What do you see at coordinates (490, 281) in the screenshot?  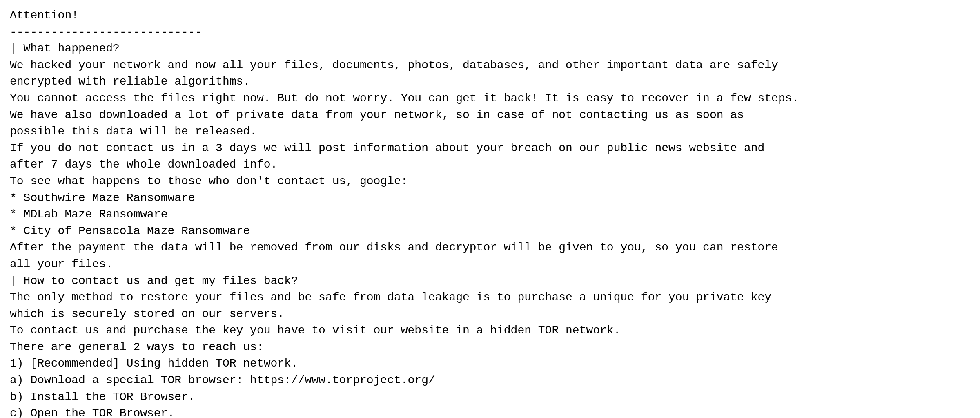 I see `text-line: | How to contact us and get my files bac…` at bounding box center [490, 281].